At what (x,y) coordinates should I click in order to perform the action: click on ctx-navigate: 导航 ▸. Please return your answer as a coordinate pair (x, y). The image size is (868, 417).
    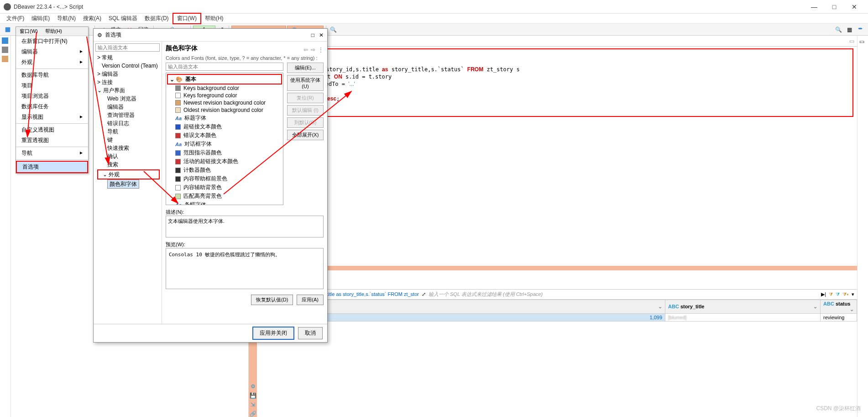
    Looking at the image, I should click on (52, 153).